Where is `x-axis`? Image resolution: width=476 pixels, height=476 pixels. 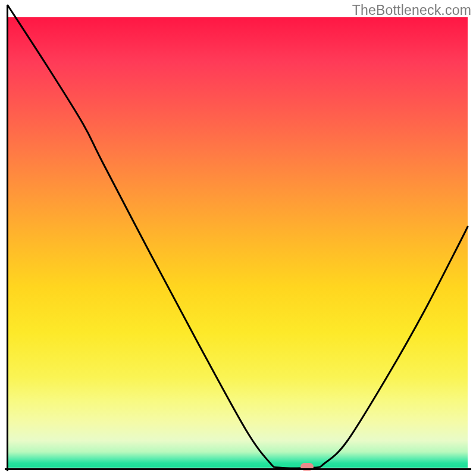 x-axis is located at coordinates (238, 469).